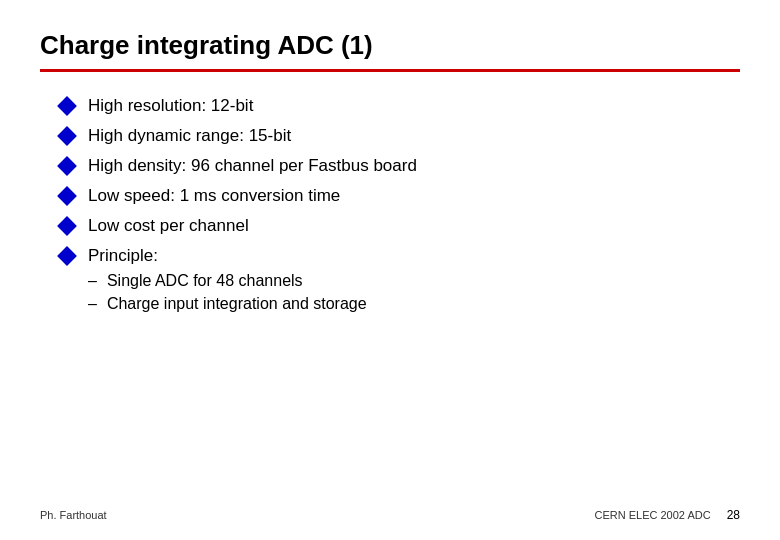 The image size is (780, 540). I want to click on slide-title: Charge integrating ADC (1), so click(390, 46).